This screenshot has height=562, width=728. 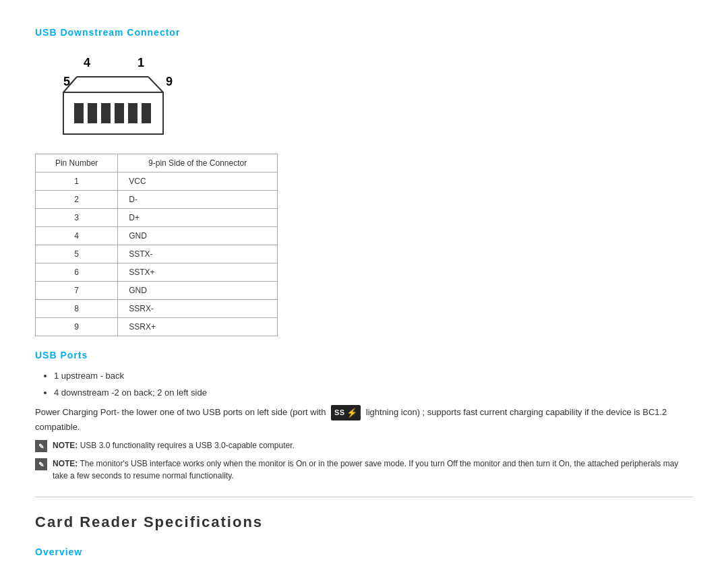 What do you see at coordinates (182, 412) in the screenshot?
I see `charging-prefix: Power Charging Port- the lower one of tw…` at bounding box center [182, 412].